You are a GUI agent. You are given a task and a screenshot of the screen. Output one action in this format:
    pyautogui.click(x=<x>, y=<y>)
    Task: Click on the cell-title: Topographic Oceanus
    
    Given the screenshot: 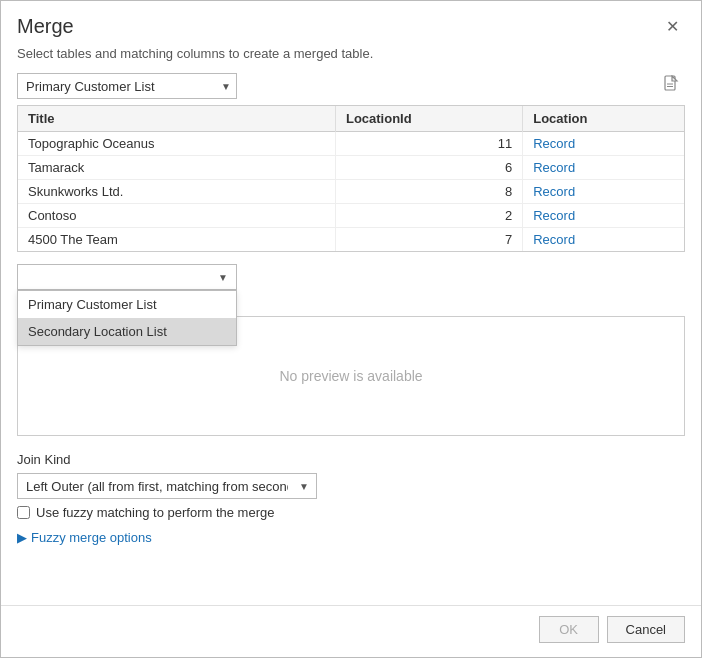 What is the action you would take?
    pyautogui.click(x=176, y=144)
    